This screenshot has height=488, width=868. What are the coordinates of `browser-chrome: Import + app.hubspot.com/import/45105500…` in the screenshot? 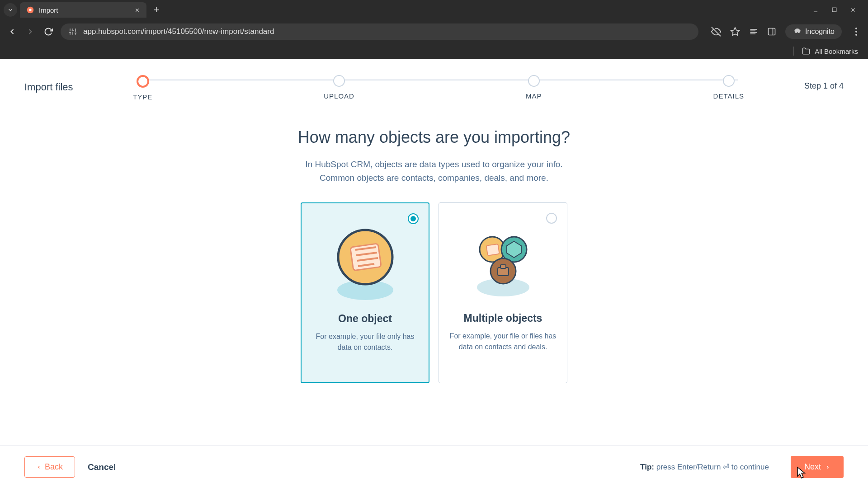 It's located at (434, 29).